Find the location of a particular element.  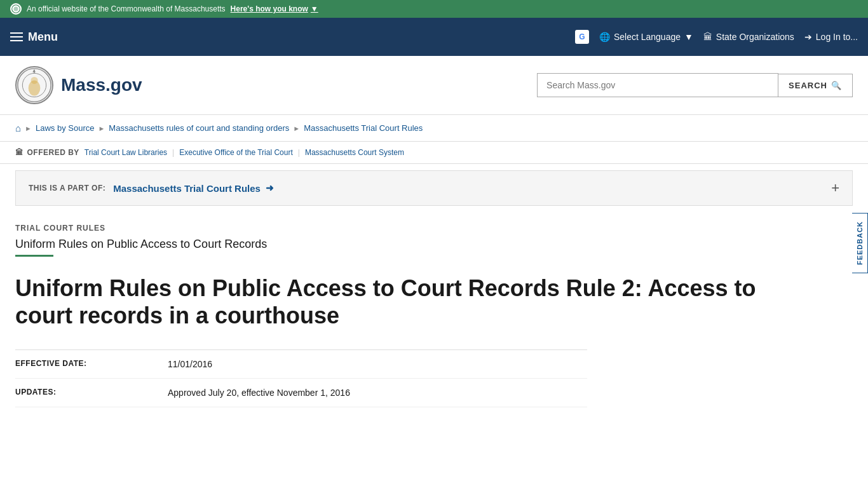

offered-by-label: 🏛 OFFERED BY is located at coordinates (47, 152).